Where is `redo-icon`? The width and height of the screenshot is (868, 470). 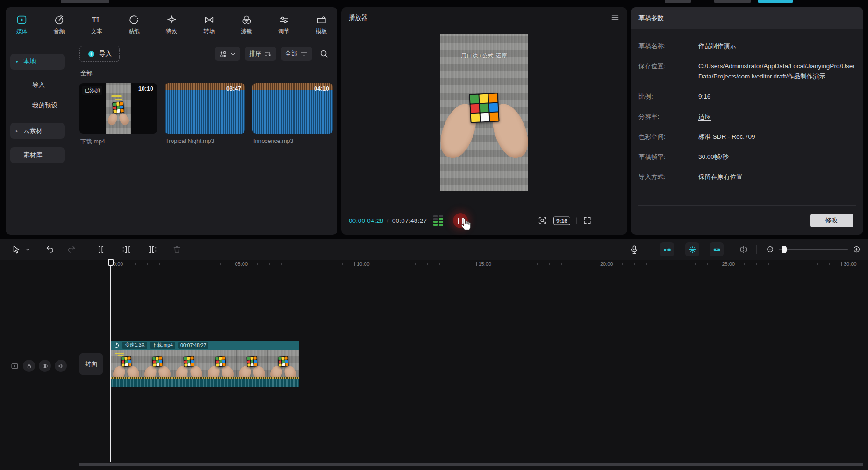
redo-icon is located at coordinates (72, 249).